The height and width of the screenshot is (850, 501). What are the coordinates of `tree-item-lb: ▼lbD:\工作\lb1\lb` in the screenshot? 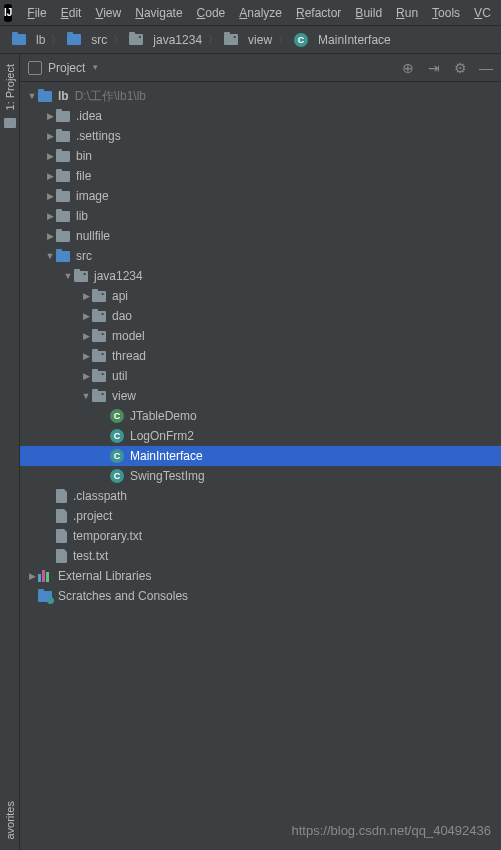 It's located at (260, 96).